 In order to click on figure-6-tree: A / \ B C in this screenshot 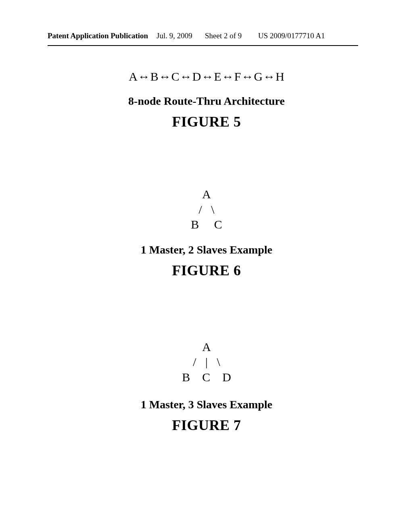, I will do `click(206, 210)`.